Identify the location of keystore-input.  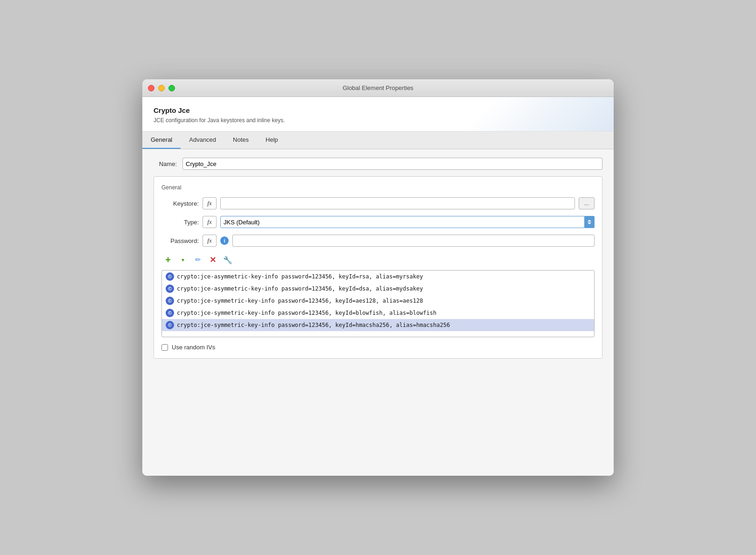
(398, 203).